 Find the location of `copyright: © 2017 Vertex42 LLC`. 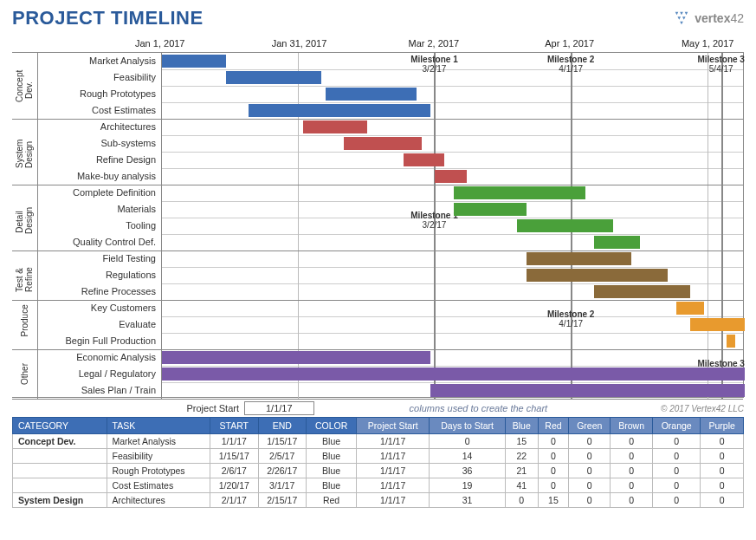

copyright: © 2017 Vertex42 LLC is located at coordinates (702, 409).